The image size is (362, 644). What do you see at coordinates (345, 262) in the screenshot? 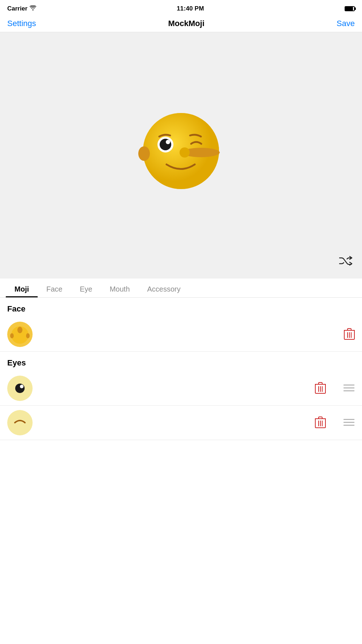
I see `shuffle-button` at bounding box center [345, 262].